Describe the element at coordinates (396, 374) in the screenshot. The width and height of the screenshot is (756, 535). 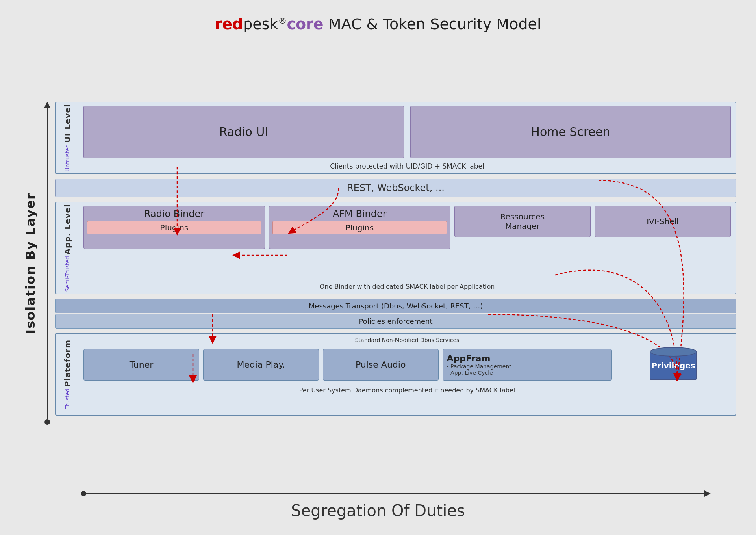
I see `plat-layer: Plateform Trusted Standard Non-Modified …` at that location.